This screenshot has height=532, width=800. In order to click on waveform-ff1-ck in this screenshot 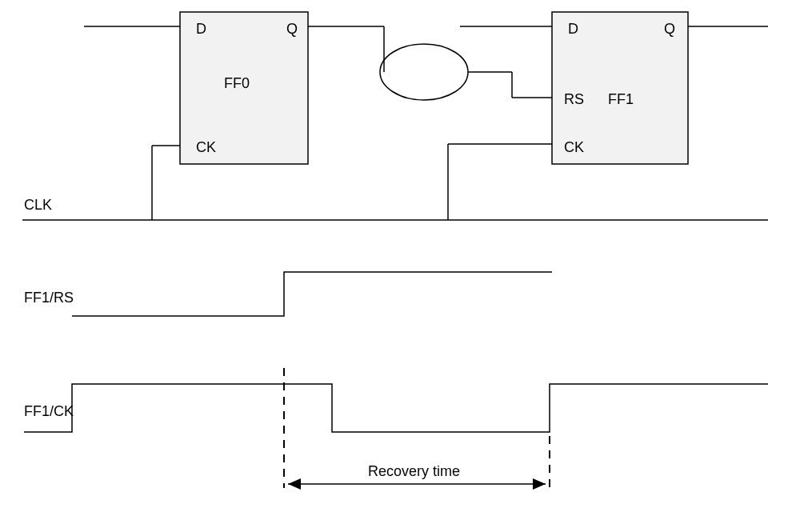, I will do `click(396, 408)`.